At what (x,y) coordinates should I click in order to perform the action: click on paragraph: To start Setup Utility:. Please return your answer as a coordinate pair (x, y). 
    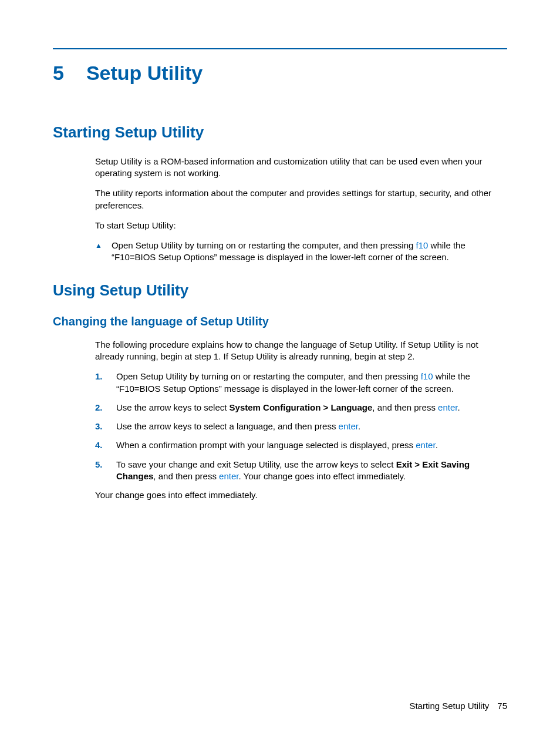
    Looking at the image, I should click on (301, 226).